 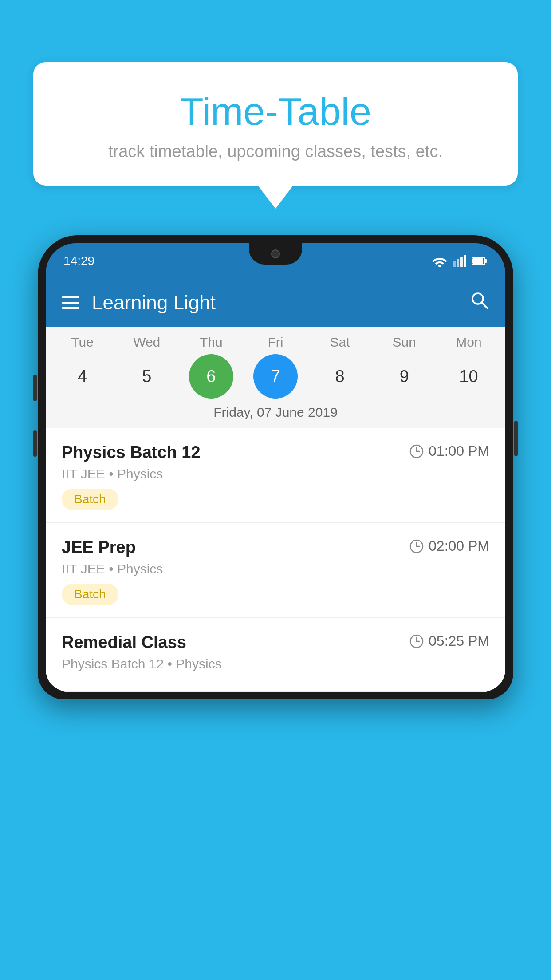 I want to click on event-time-text-1: 01:00 PM, so click(x=459, y=451).